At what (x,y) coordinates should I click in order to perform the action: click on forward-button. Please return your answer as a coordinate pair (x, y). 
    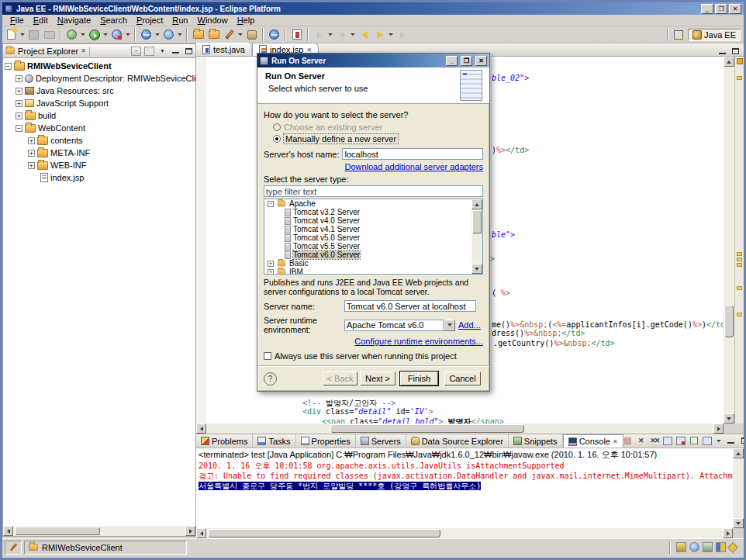
    Looking at the image, I should click on (380, 35).